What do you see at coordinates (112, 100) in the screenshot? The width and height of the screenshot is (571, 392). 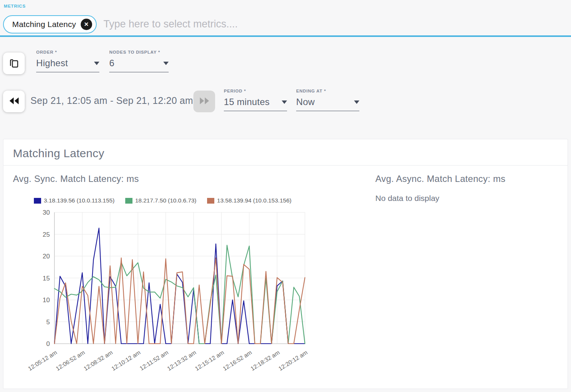 I see `date-range-text: Sep 21, 12:05 am - Sep 21, 12:20 am` at bounding box center [112, 100].